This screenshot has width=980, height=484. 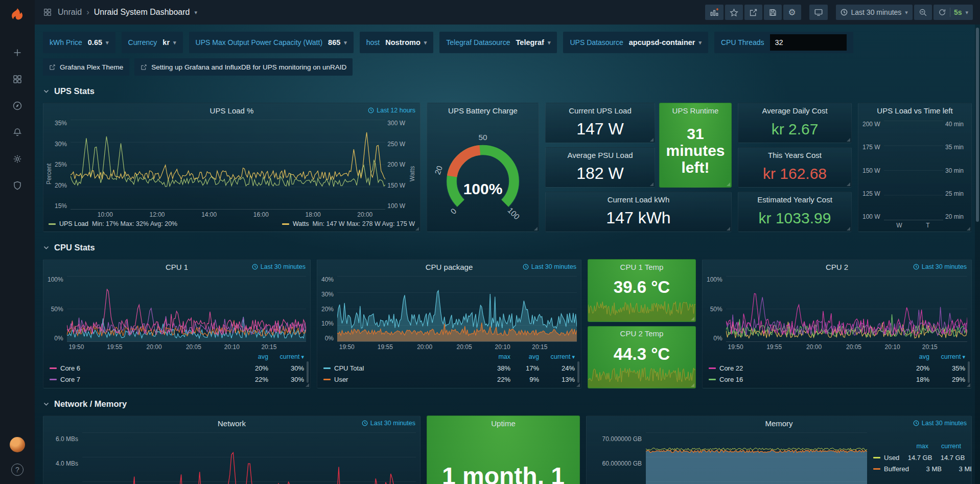 I want to click on panel-cpu1: CPU 1 Last 30 minutes 100% 50% 0%, so click(x=177, y=324).